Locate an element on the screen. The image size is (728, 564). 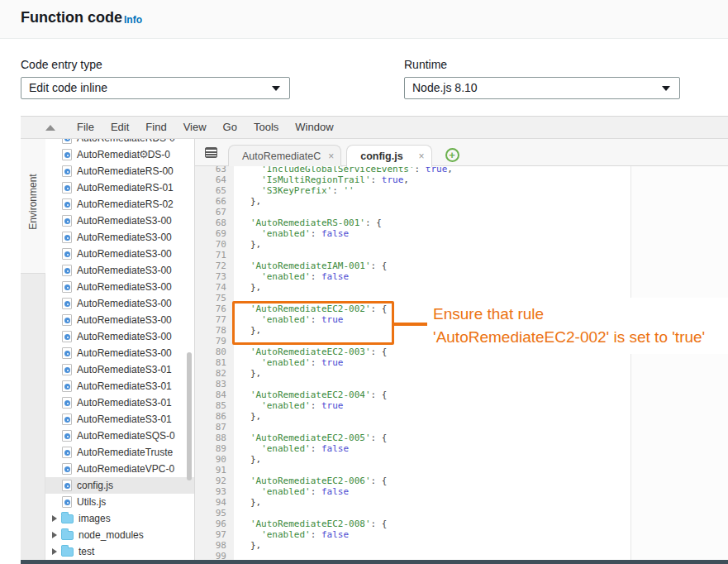
code-line: 72 'AutoRemediateIAM-001': { is located at coordinates (461, 266).